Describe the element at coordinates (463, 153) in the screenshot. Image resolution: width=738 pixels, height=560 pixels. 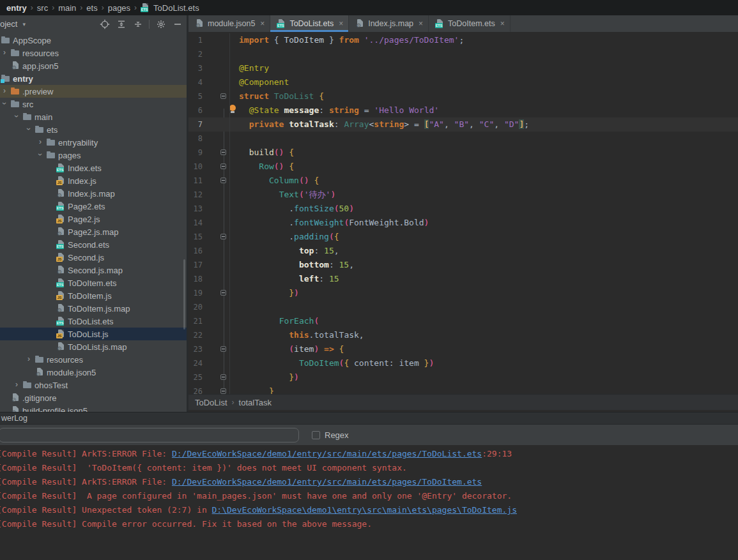
I see `code-line: 9 build() {` at that location.